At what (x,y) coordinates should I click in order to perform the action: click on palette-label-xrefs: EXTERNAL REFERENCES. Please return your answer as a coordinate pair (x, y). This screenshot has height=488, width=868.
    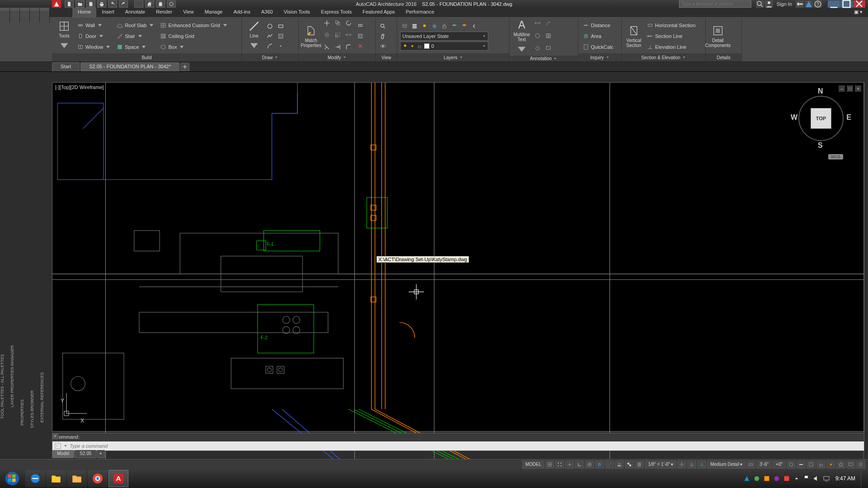
    Looking at the image, I should click on (45, 398).